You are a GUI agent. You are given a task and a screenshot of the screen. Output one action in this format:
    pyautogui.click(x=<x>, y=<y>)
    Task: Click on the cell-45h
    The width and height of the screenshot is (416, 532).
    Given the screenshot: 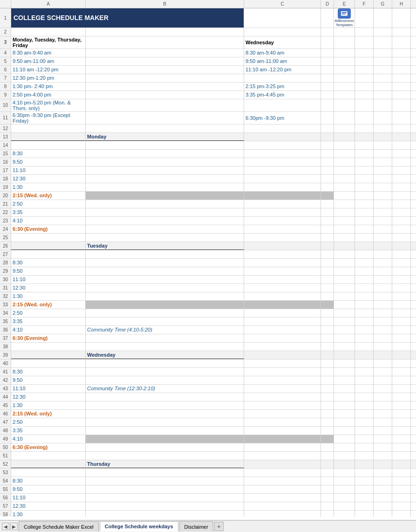 What is the action you would take?
    pyautogui.click(x=402, y=406)
    